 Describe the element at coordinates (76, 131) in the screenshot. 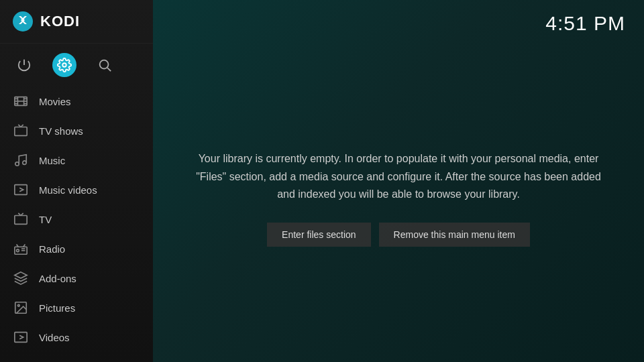

I see `sidebar-item-tvshows: TV shows` at that location.